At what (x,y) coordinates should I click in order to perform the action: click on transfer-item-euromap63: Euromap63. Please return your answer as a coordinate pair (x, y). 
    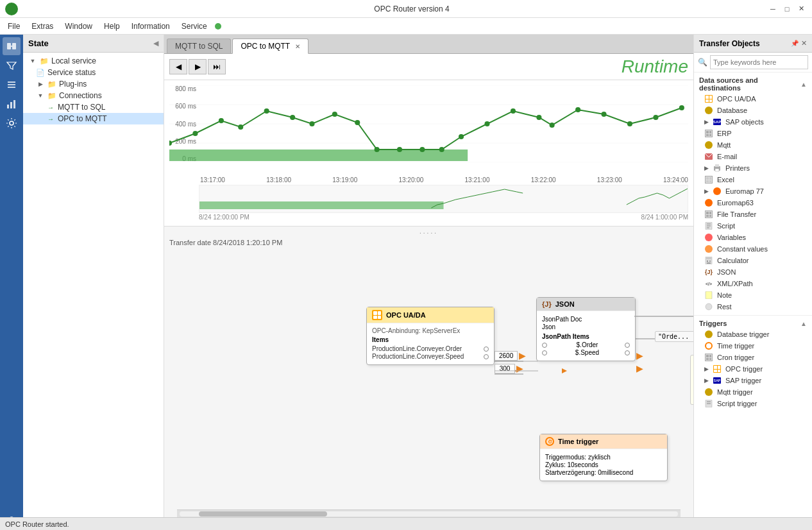
    Looking at the image, I should click on (753, 203).